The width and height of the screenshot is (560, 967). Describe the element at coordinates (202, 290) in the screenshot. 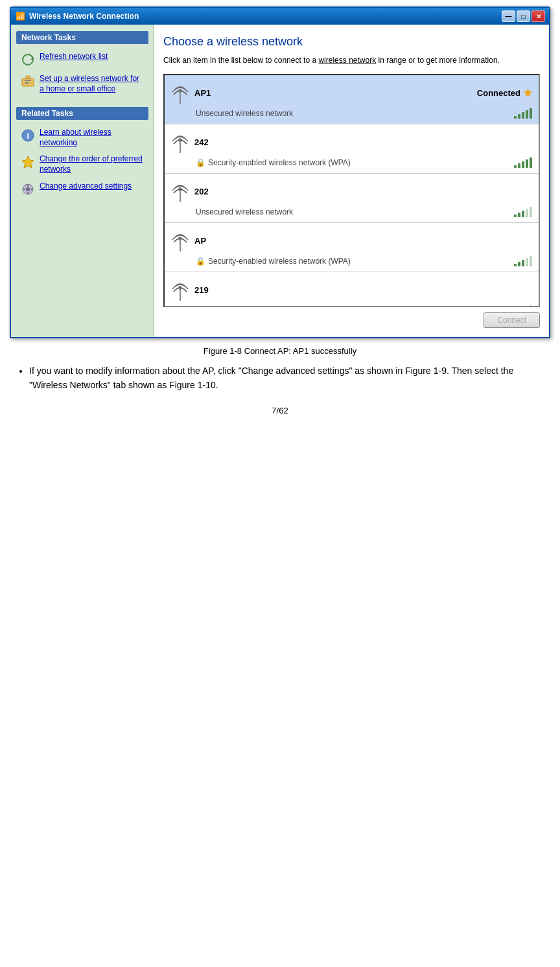

I see `network-name-219: 219` at that location.